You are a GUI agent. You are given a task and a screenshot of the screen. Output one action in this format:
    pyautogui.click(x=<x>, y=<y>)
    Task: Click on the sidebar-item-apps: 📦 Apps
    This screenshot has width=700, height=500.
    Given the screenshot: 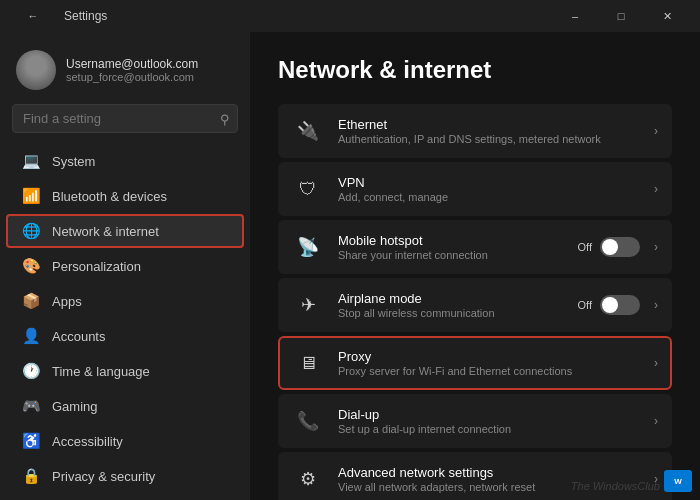 What is the action you would take?
    pyautogui.click(x=125, y=301)
    